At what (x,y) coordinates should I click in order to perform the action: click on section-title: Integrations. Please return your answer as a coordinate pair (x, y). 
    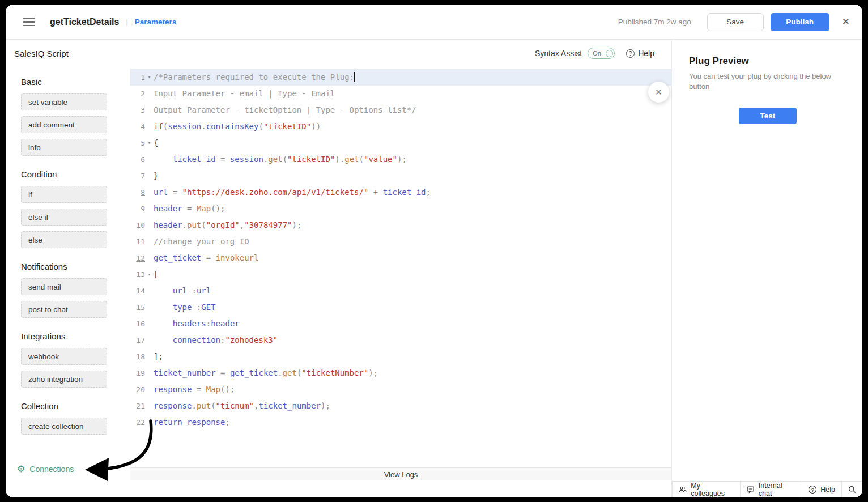
    Looking at the image, I should click on (76, 337).